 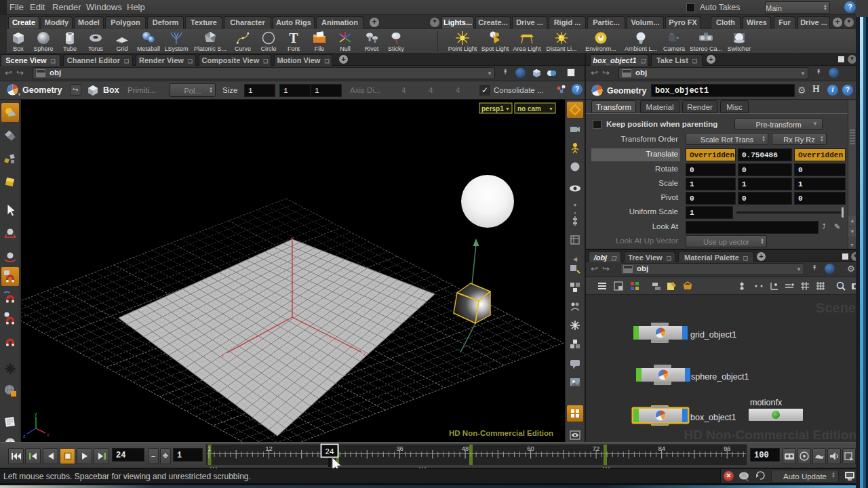 What do you see at coordinates (294, 38) in the screenshot?
I see `svg-text: T` at bounding box center [294, 38].